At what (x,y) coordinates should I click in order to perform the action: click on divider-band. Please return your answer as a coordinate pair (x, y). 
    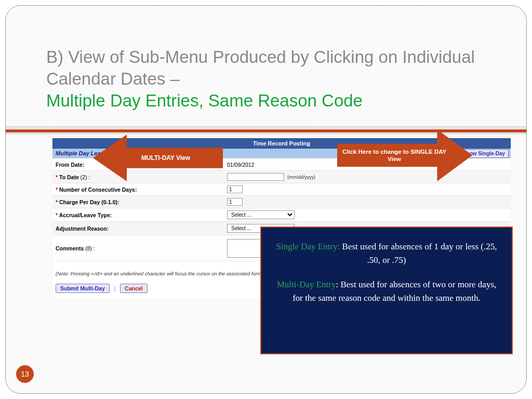
    Looking at the image, I should click on (266, 130).